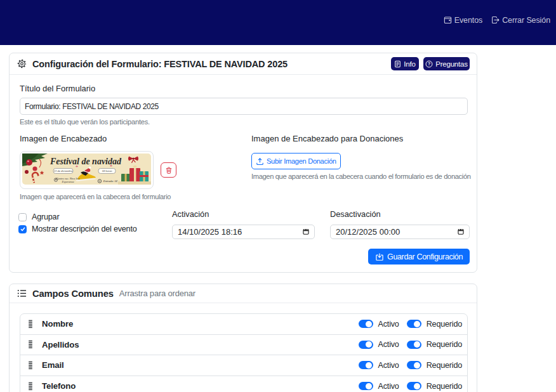 The width and height of the screenshot is (556, 392). Describe the element at coordinates (110, 181) in the screenshot. I see `svg-text: Entrada: 5€` at that location.